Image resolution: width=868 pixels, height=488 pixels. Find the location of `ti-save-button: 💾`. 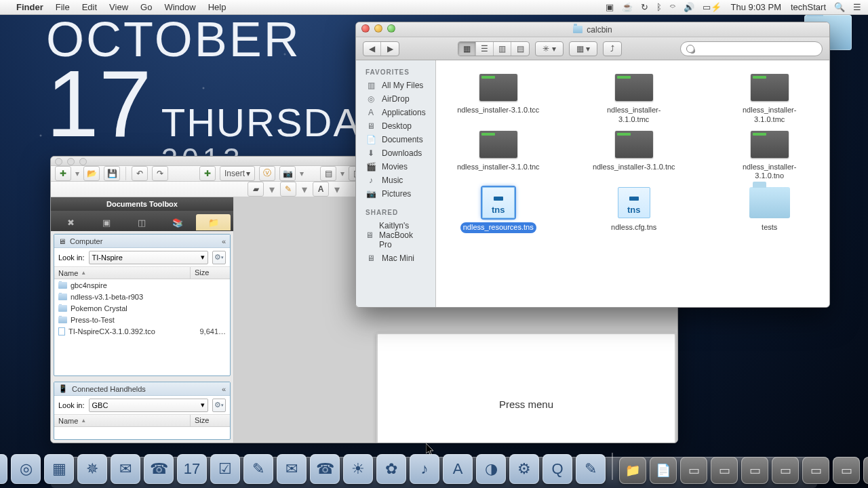

ti-save-button: 💾 is located at coordinates (112, 174).